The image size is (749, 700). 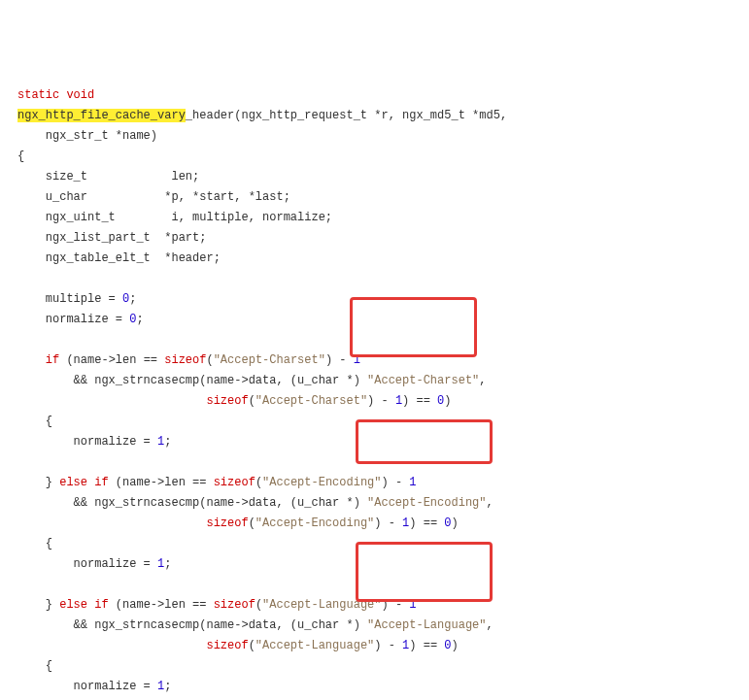 What do you see at coordinates (153, 197) in the screenshot?
I see `code-line: u_char *p, *start, *last;` at bounding box center [153, 197].